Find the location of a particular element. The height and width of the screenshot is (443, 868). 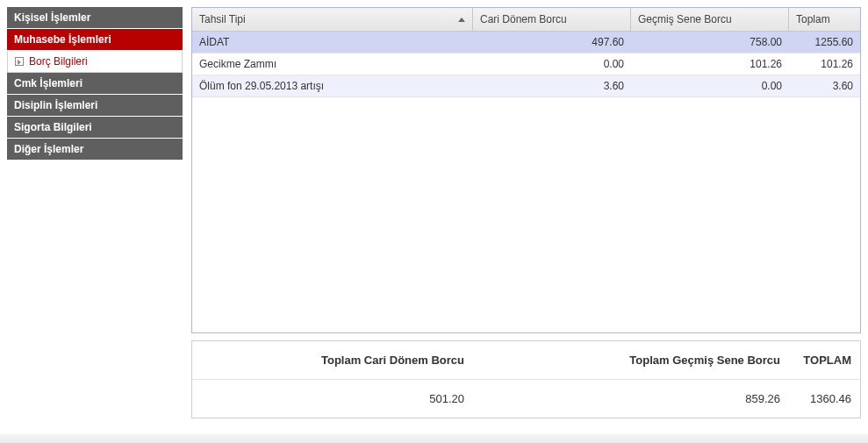

grid-header-toplam: Toplam is located at coordinates (825, 19).